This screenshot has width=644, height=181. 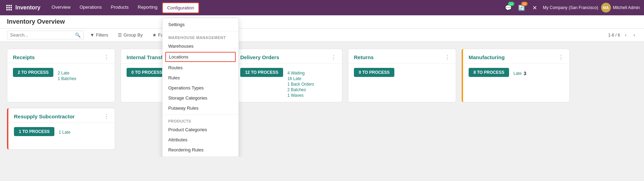 I want to click on receipts-process-btn: 2 TO PROCESS, so click(x=33, y=72).